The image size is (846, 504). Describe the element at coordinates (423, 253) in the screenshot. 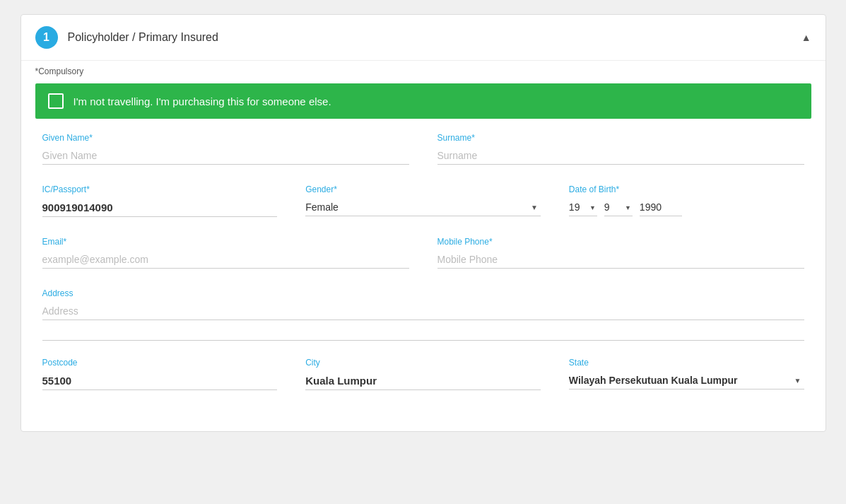

I see `row-email-mobile: Email* Mobile Phone*` at that location.